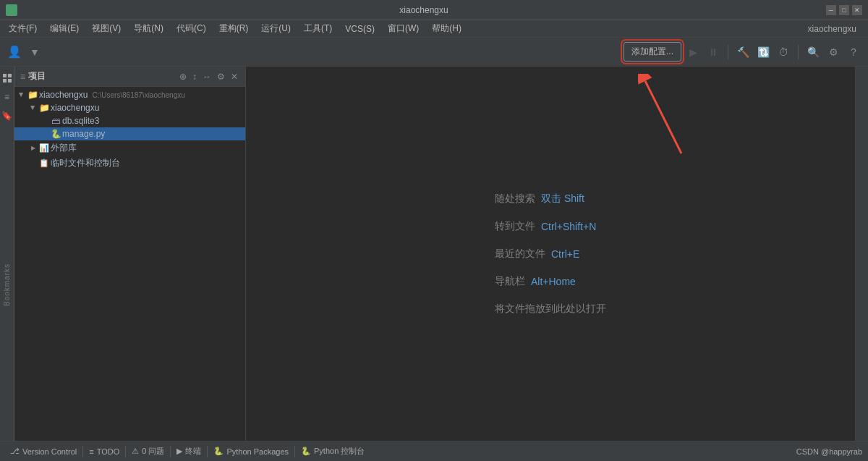 The image size is (868, 461). Describe the element at coordinates (831, 10) in the screenshot. I see `minimize-btn: ─` at that location.